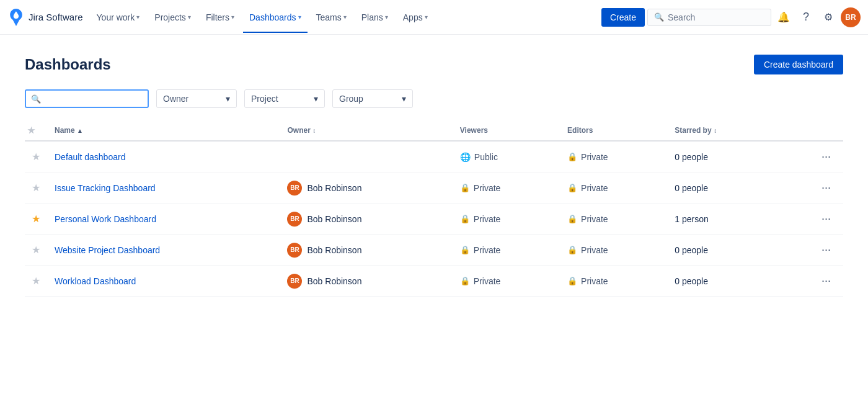 The image size is (868, 396). What do you see at coordinates (434, 130) in the screenshot?
I see `table-header-row: ★ Name ▲ Owner ↕ Viewers Editors Starred` at bounding box center [434, 130].